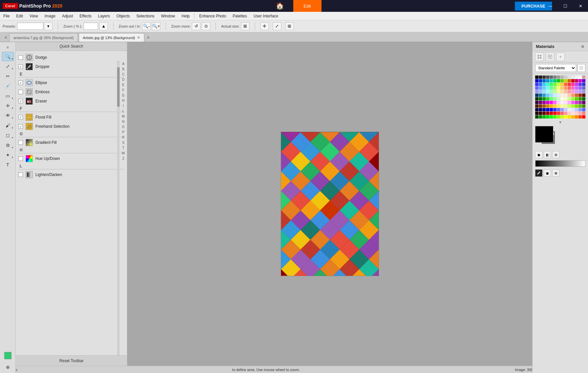  I want to click on eyedropper-tool-btn: 💉, so click(8, 86).